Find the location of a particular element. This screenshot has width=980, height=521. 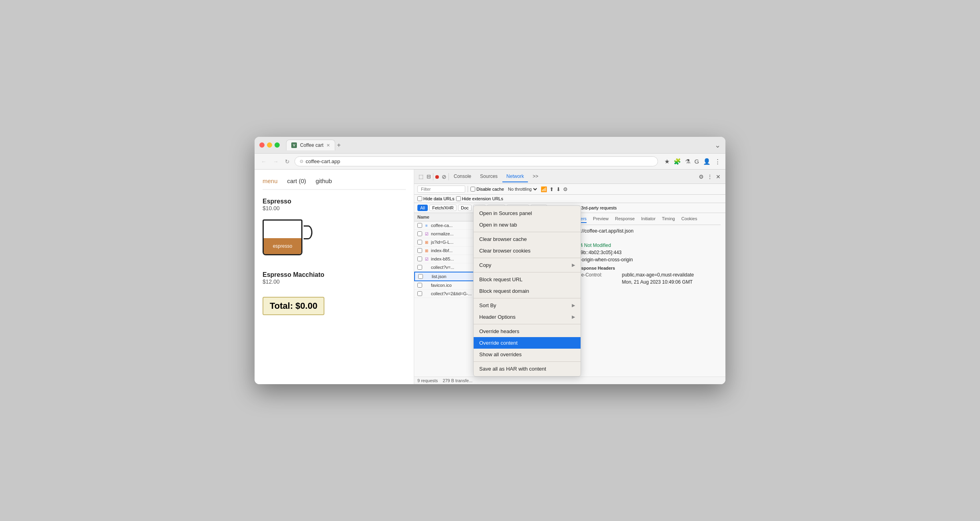

detail-url-value: https://coffee-cart.app/list.json is located at coordinates (646, 231).